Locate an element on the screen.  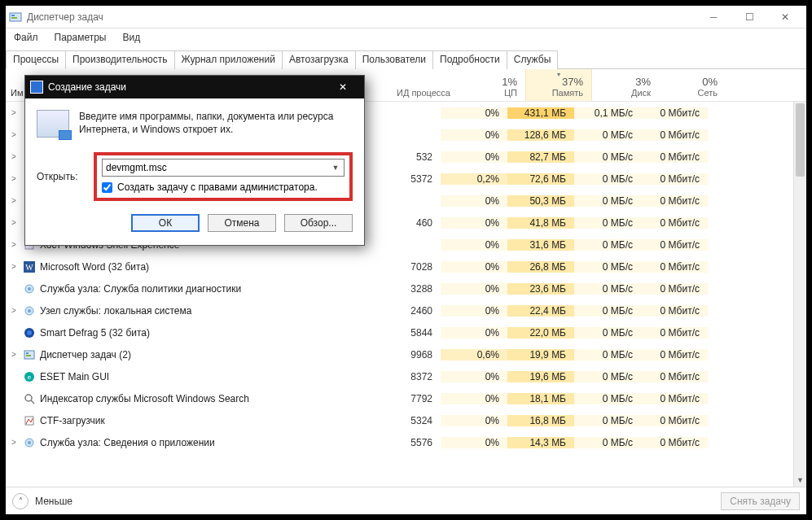
process-name: Диспетчер задач (2) is located at coordinates (187, 355).